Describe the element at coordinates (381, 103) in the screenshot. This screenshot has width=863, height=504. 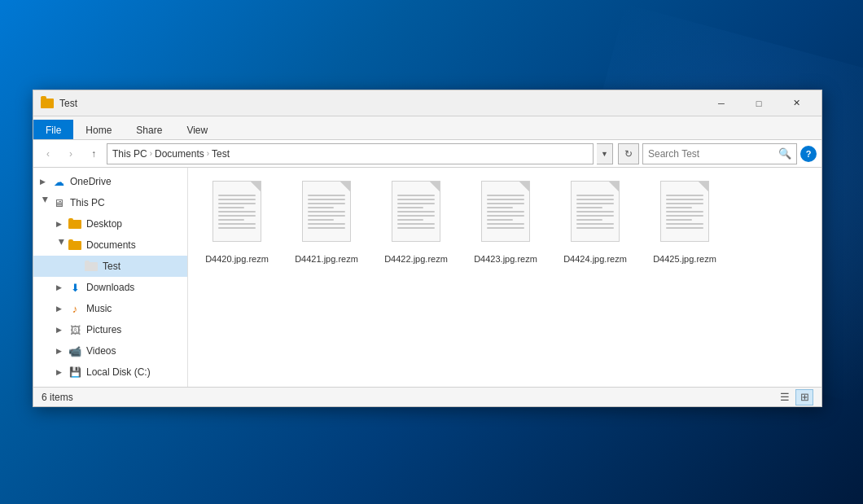
I see `window-title: Test` at that location.